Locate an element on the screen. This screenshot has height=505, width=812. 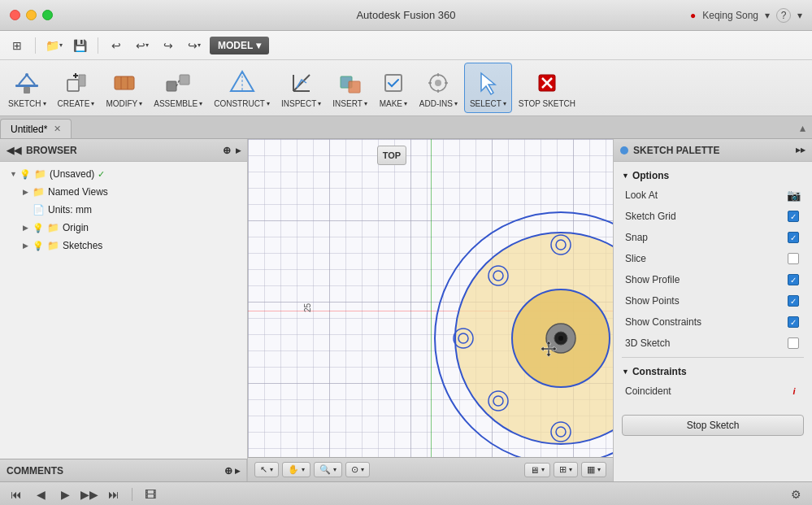
redo-button: ↪ is located at coordinates (168, 46).